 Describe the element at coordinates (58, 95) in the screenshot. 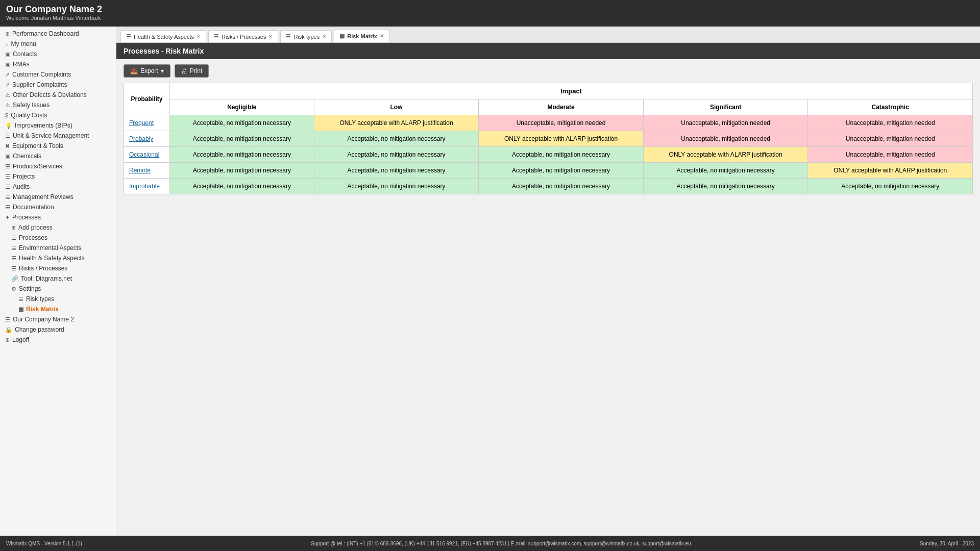

I see `sidebar-item-other-defects: ⚠Other Defects & Deviations` at that location.